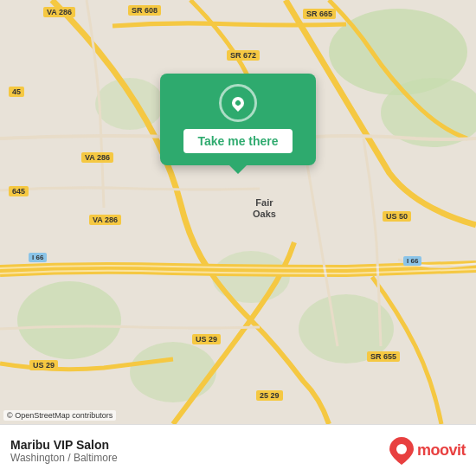 The height and width of the screenshot is (476, 476). I want to click on road-label-us29-3: 25 29, so click(270, 396).